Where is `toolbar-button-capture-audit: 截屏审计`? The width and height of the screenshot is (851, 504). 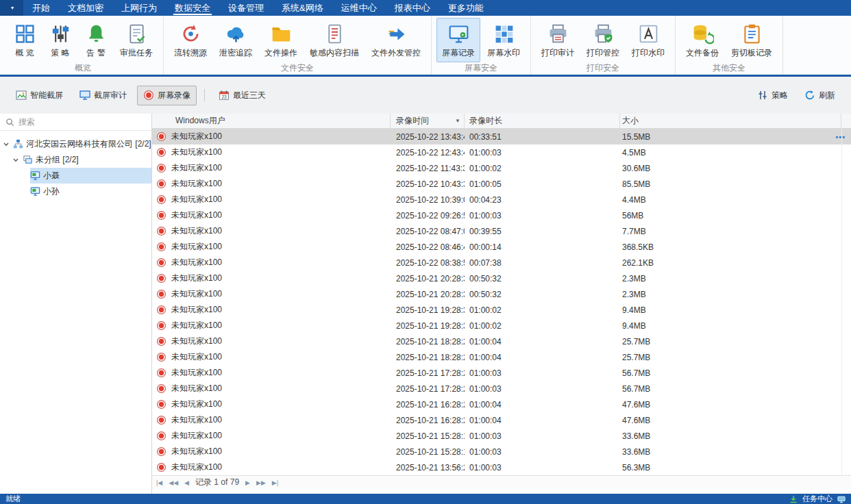 toolbar-button-capture-audit: 截屏审计 is located at coordinates (103, 96).